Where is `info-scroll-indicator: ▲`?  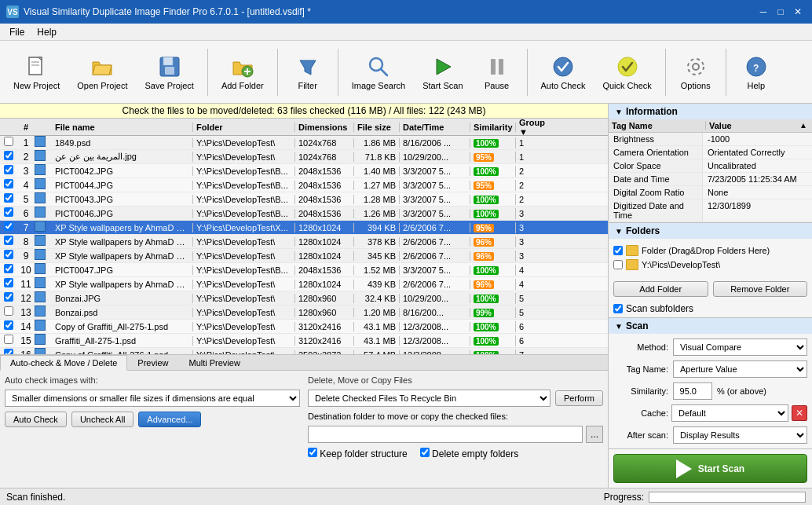
info-scroll-indicator: ▲ is located at coordinates (804, 126).